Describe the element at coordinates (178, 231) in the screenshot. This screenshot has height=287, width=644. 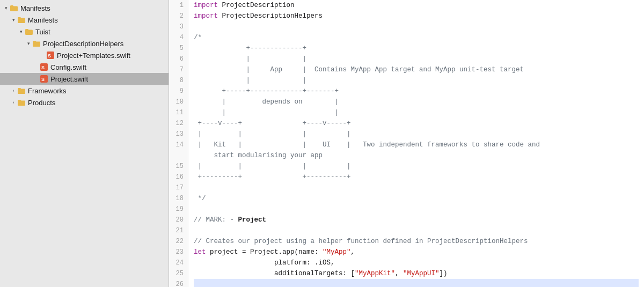
I see `line-number: 21` at that location.